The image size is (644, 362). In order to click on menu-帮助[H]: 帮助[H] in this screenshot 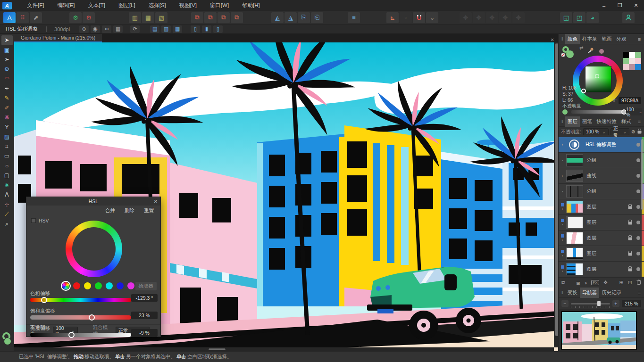, I will do `click(251, 6)`.